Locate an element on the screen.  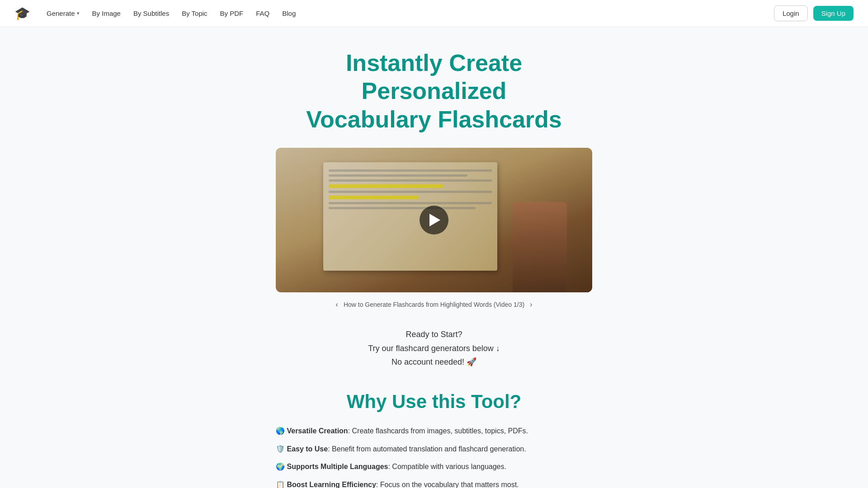
feature-desc-0: : Create flashcards from images, subtitl… is located at coordinates (438, 431).